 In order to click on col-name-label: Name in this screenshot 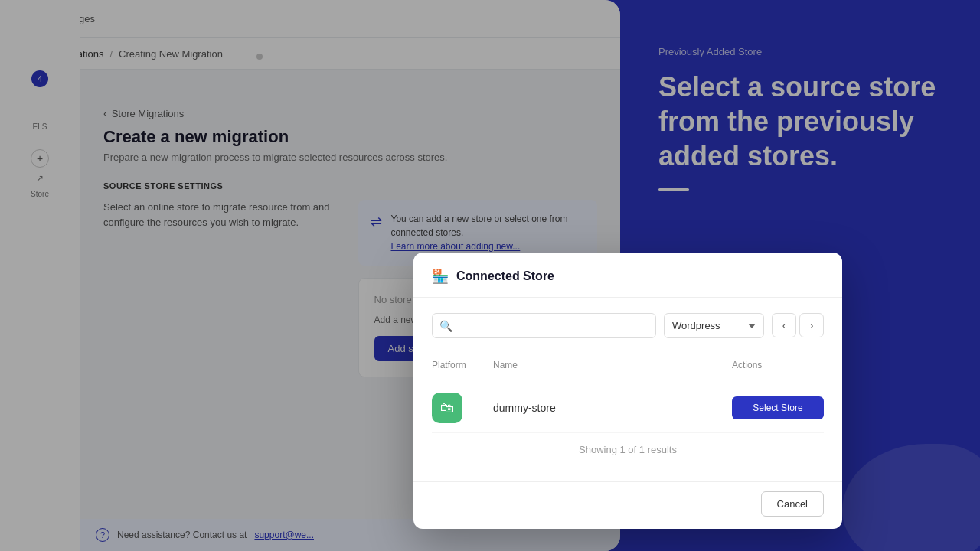, I will do `click(612, 365)`.